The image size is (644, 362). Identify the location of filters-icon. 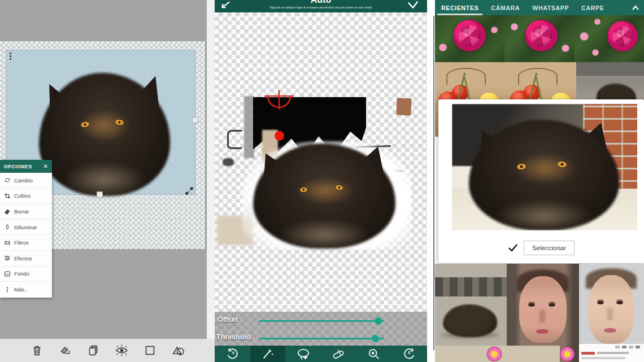
(7, 243).